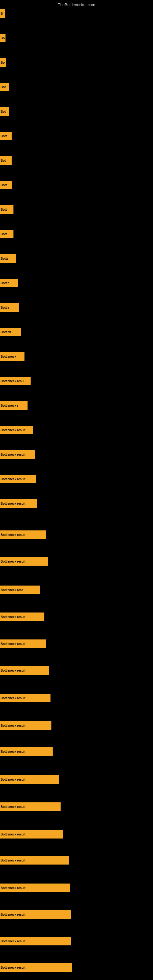 This screenshot has width=153, height=980. I want to click on bar-item: Bottleneck r, so click(14, 406).